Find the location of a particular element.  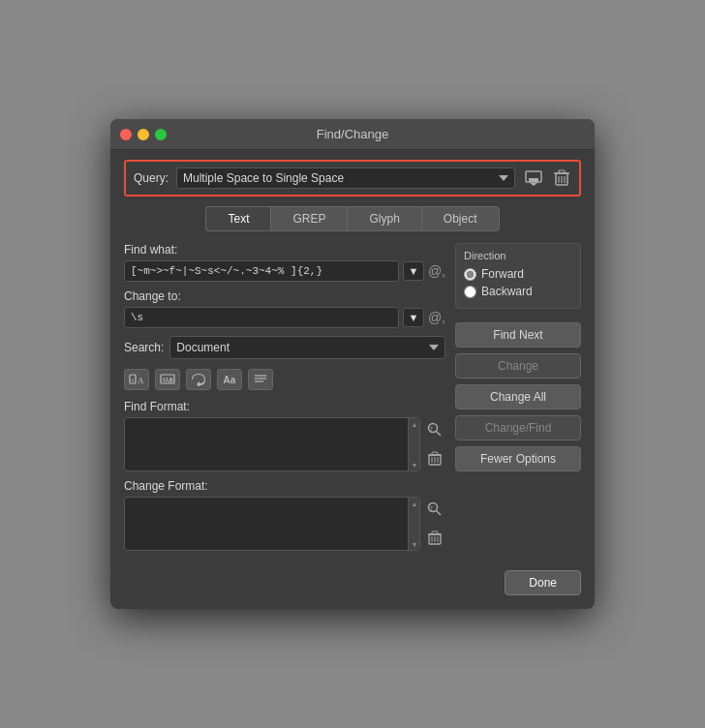

search-select: DocumentStoryAll DocumentsSelection is located at coordinates (308, 348).